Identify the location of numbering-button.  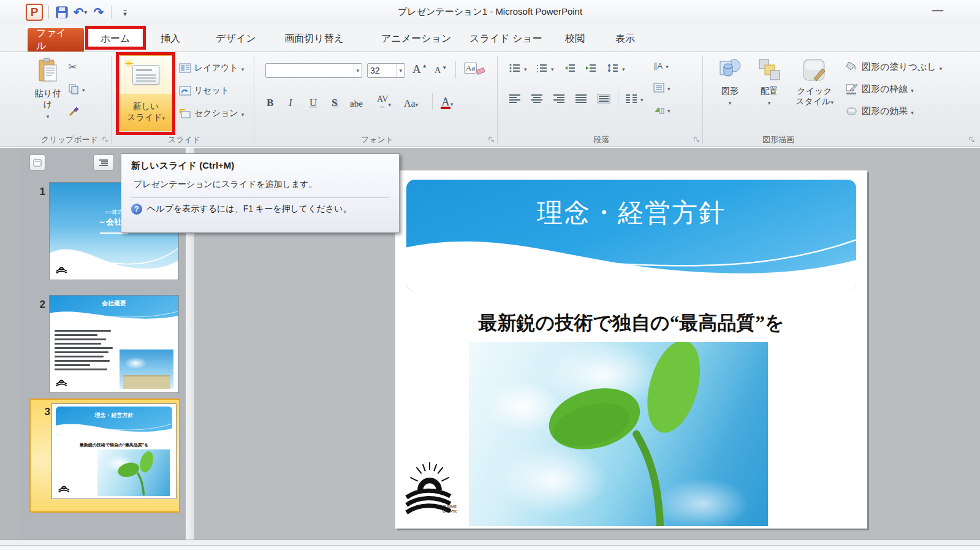
(545, 68).